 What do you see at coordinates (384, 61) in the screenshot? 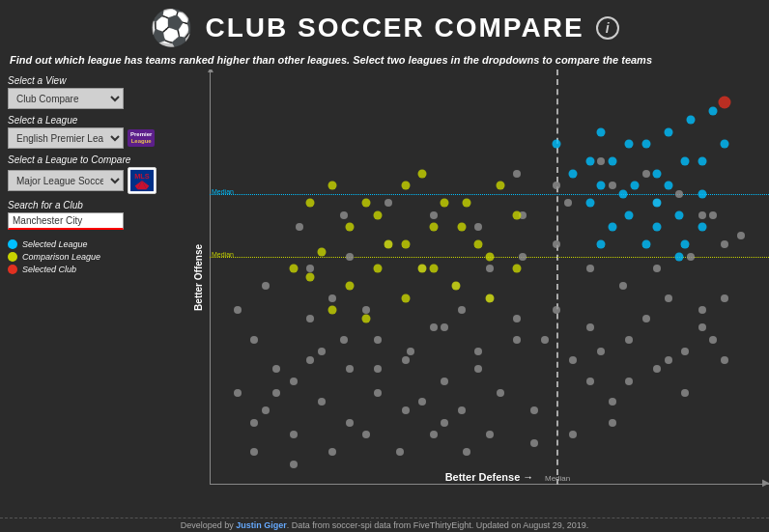
I see `subtitle: Find out which league has teams ranked h…` at bounding box center [384, 61].